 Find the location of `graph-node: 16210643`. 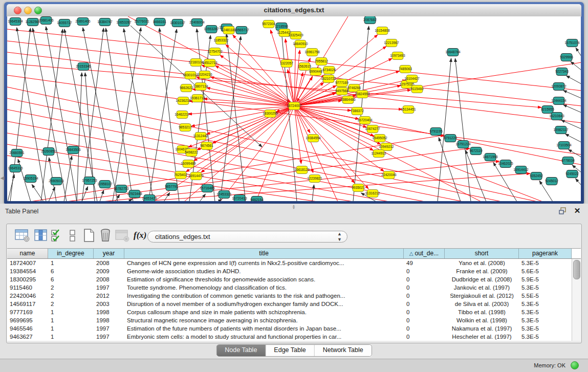

graph-node: 16210643 is located at coordinates (557, 117).